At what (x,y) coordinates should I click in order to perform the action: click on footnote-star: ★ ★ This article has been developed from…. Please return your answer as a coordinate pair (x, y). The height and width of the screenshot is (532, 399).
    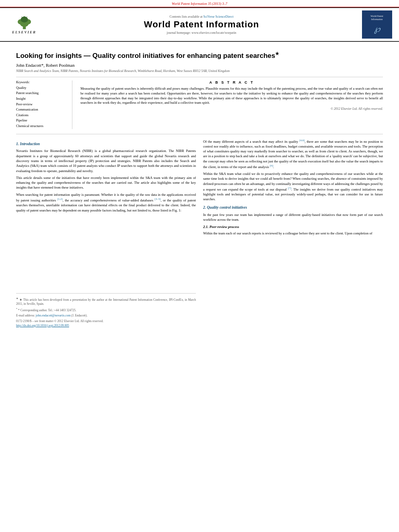
    Looking at the image, I should click on (106, 302).